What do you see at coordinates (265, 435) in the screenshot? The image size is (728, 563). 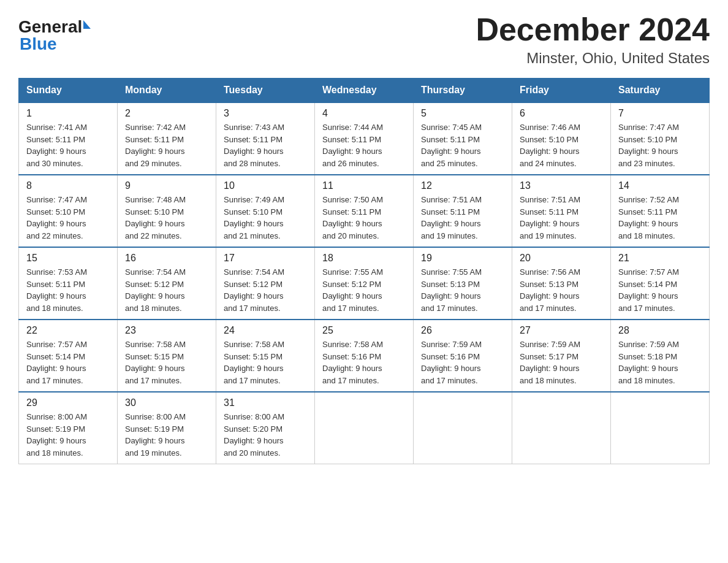 I see `day-info: Sunrise: 8:00 AMSunset: 5:20 PMDaylight:…` at bounding box center [265, 435].